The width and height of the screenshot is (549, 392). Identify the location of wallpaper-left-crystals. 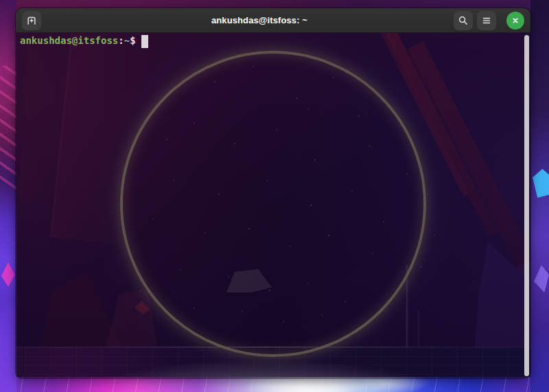
(8, 196).